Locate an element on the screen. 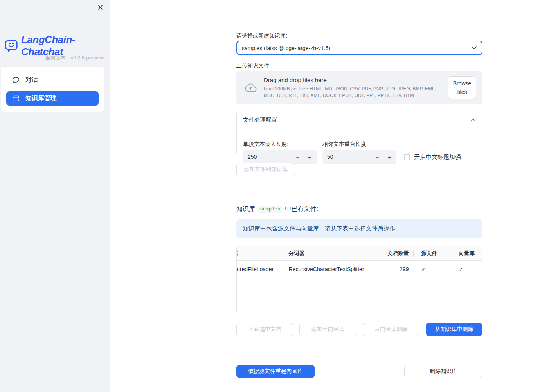 The image size is (540, 392). browse-files-button: Browse files is located at coordinates (462, 88).